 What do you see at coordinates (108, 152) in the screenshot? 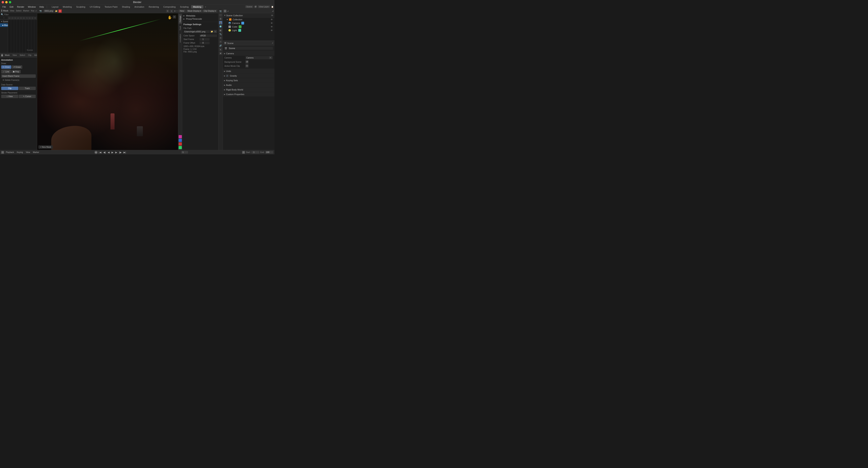
I see `step-back-btn: ◀` at bounding box center [108, 152].